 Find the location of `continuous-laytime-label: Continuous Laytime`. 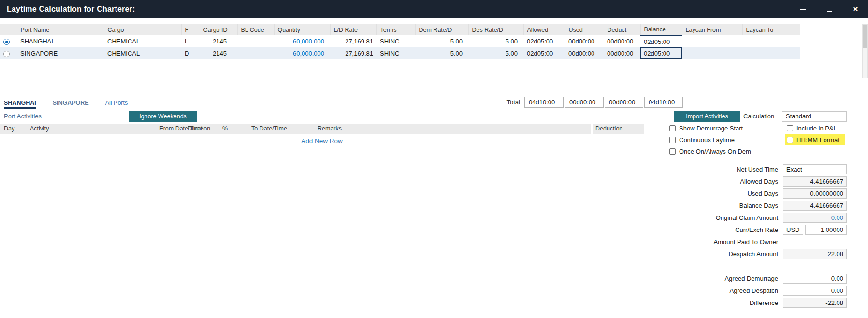

continuous-laytime-label: Continuous Laytime is located at coordinates (707, 140).